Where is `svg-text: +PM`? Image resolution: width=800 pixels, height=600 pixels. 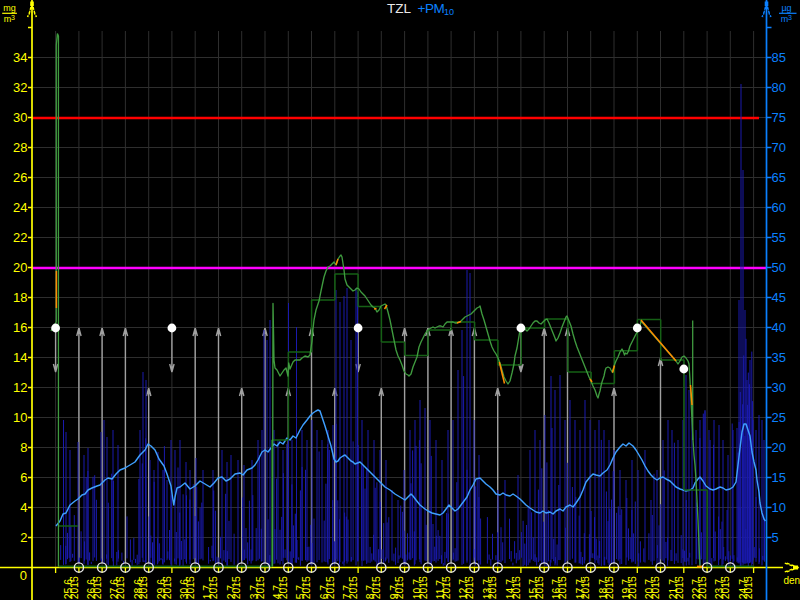 svg-text: +PM is located at coordinates (432, 8).